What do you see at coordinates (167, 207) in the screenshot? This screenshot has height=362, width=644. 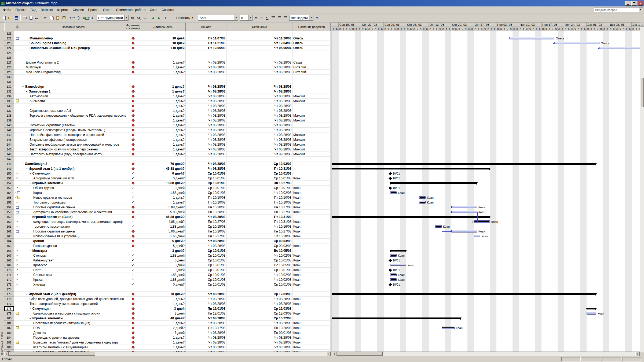 I see `table-row: 157Простые скриптовые сцены5.88 дней?Пн …` at bounding box center [167, 207].